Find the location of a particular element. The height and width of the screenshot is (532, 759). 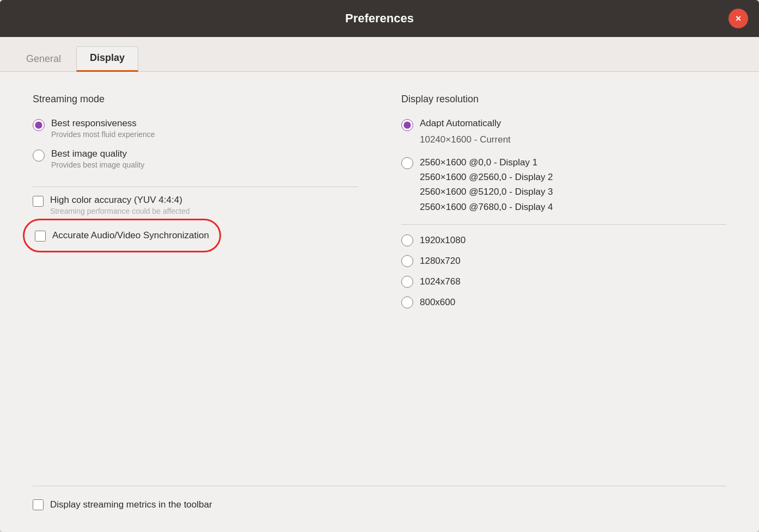

best-image-quality-sublabel: Provides best image quality is located at coordinates (98, 165).